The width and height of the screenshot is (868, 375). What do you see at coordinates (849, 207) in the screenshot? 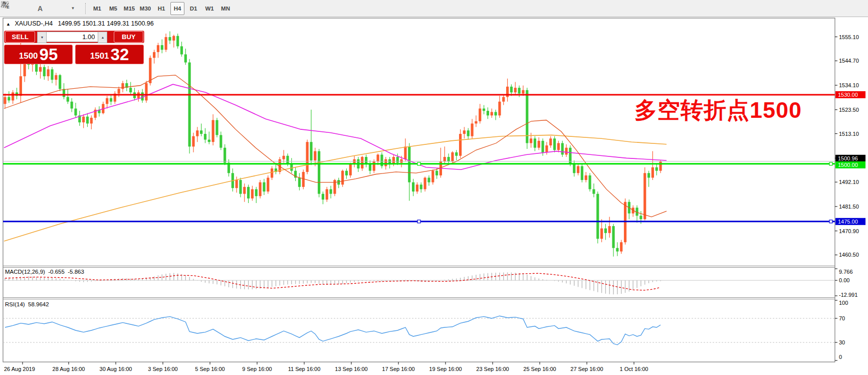
I see `svg-text: 1481.50` at bounding box center [849, 207].